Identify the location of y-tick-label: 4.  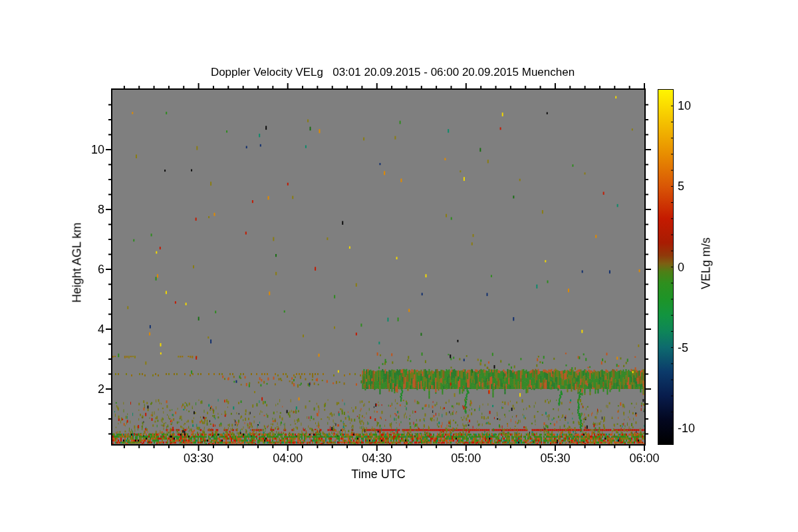
(91, 329).